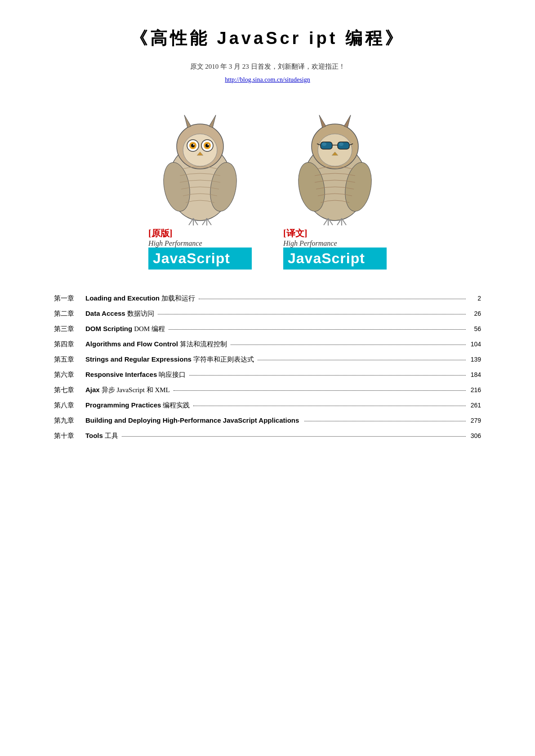 The width and height of the screenshot is (535, 756). Describe the element at coordinates (70, 329) in the screenshot. I see `toc-chapter-3: 第三章` at that location.